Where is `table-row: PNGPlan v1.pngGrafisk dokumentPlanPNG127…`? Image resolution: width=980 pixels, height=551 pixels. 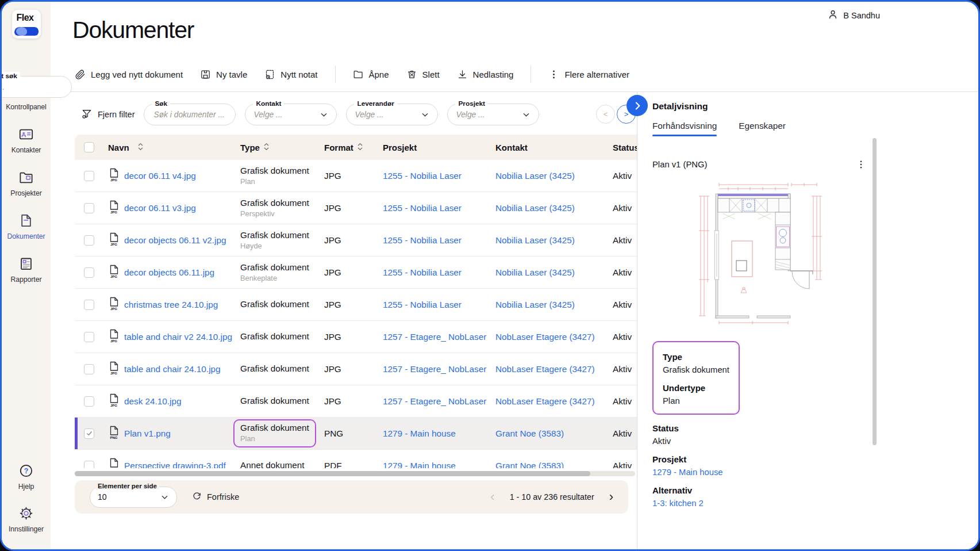
table-row: PNGPlan v1.pngGrafisk dokumentPlanPNG127… is located at coordinates (356, 434).